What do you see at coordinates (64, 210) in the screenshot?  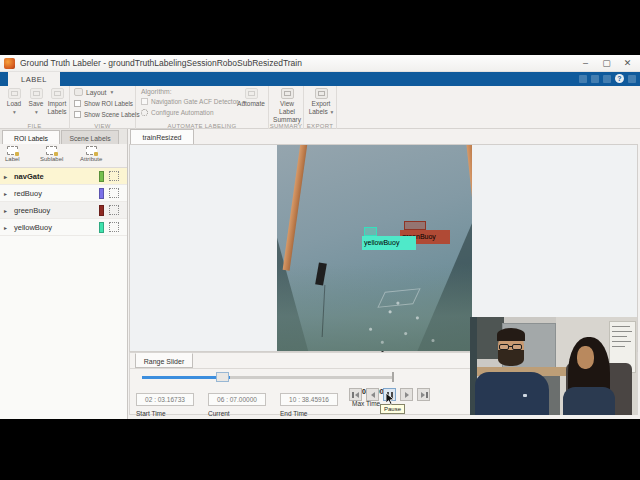 I see `list-item-greenbuoy: ▸ greenBuoy` at bounding box center [64, 210].